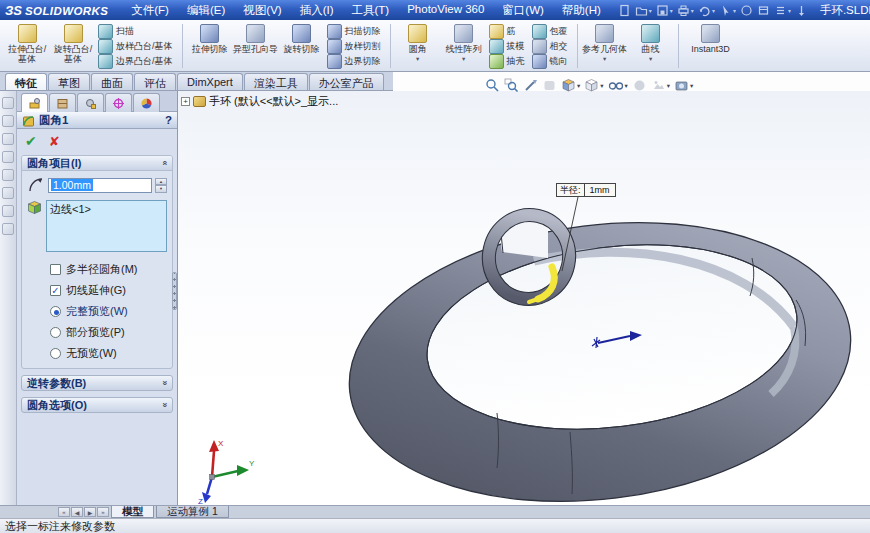  Describe the element at coordinates (132, 512) in the screenshot. I see `model-tab: 模型` at that location.